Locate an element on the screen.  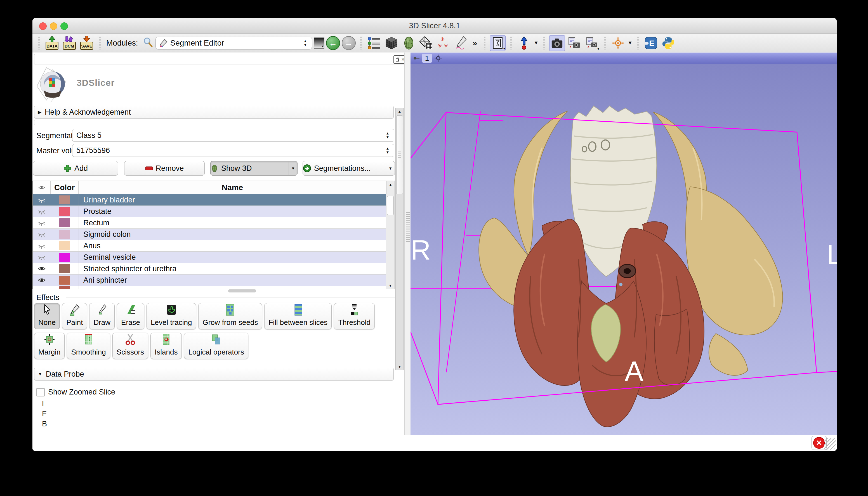
extensions-manager-icon: E is located at coordinates (651, 43).